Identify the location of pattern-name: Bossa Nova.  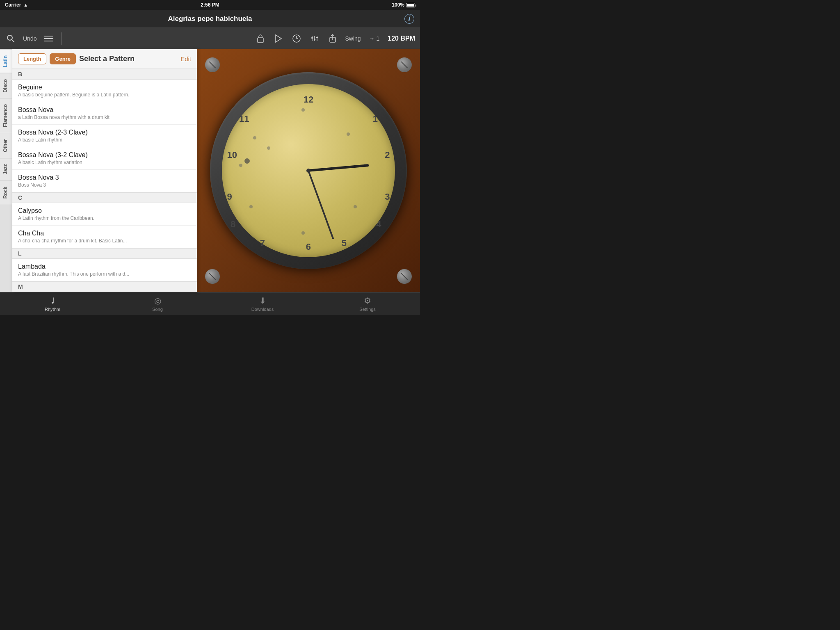
(105, 110).